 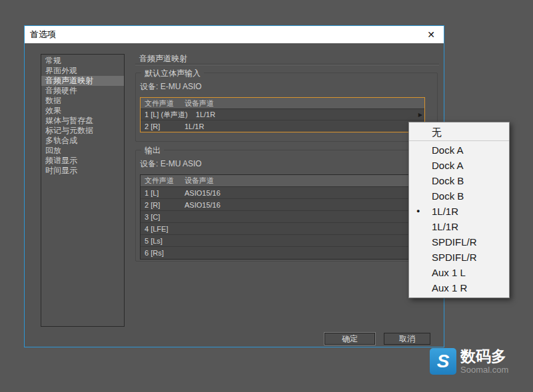 I want to click on table-row: 1 [L] ASIO15/16 ▶, so click(x=282, y=193).